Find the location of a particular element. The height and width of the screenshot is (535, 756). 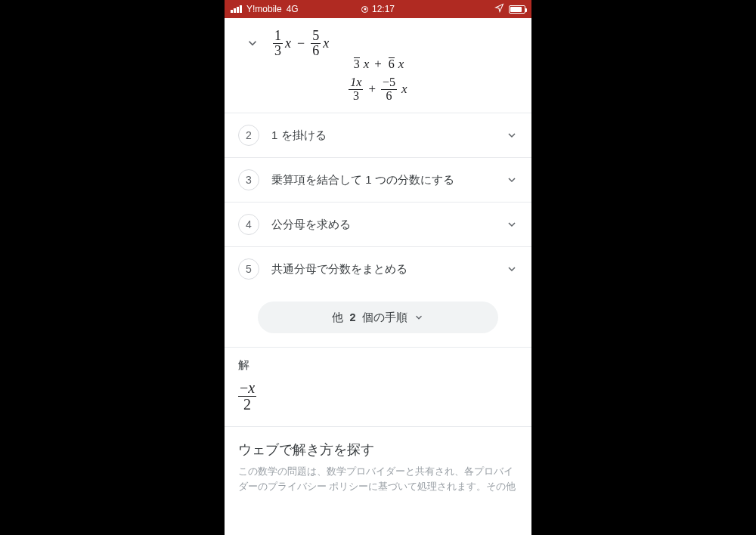

battery-icon is located at coordinates (517, 9).